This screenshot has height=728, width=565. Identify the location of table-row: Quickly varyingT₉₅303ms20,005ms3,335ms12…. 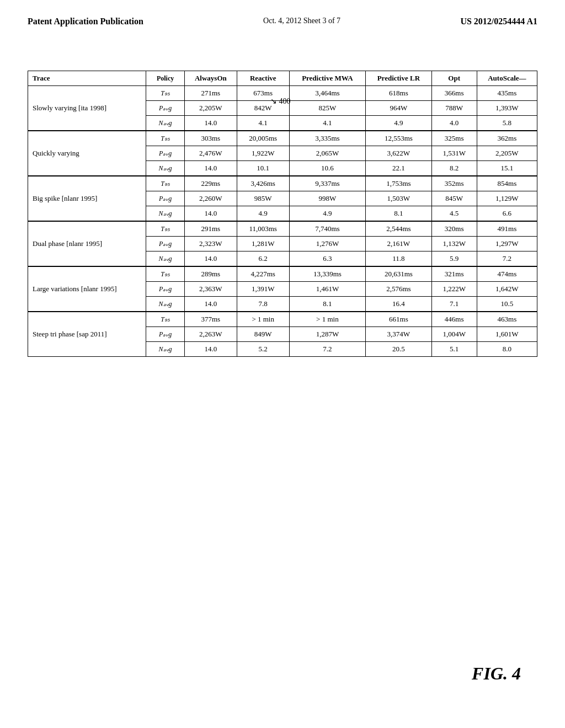
(282, 138).